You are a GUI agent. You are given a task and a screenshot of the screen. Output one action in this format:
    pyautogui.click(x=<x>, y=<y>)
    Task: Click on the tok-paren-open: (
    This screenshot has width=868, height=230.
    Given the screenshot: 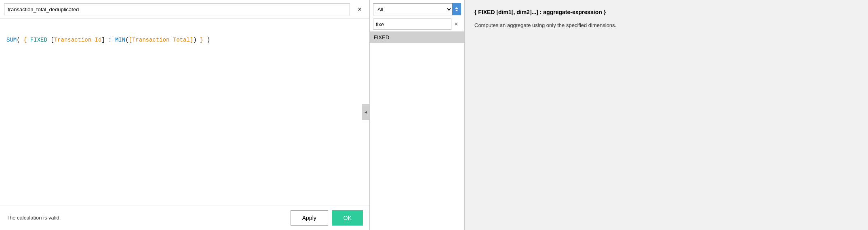 What is the action you would take?
    pyautogui.click(x=20, y=40)
    